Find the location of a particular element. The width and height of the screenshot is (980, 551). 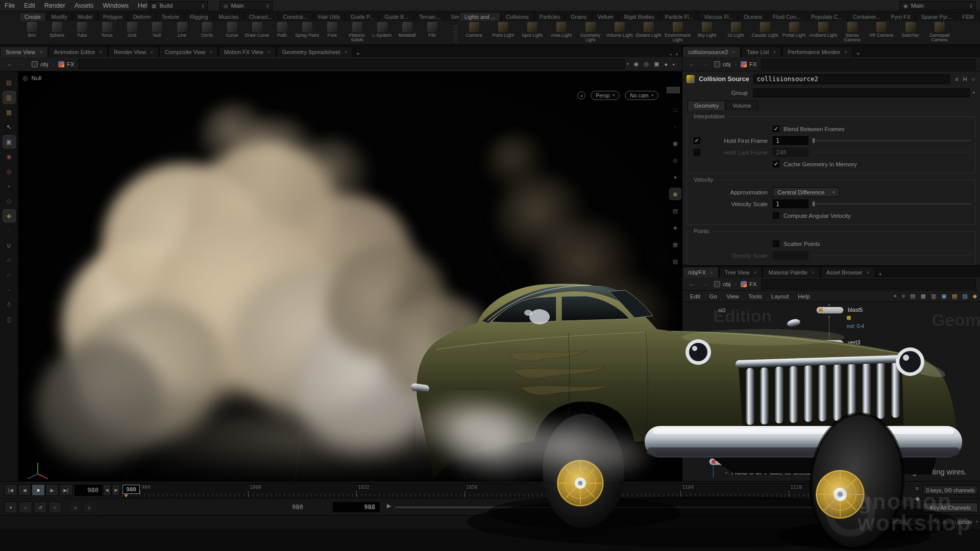

compute-angular-velocity-checkbox is located at coordinates (776, 215).